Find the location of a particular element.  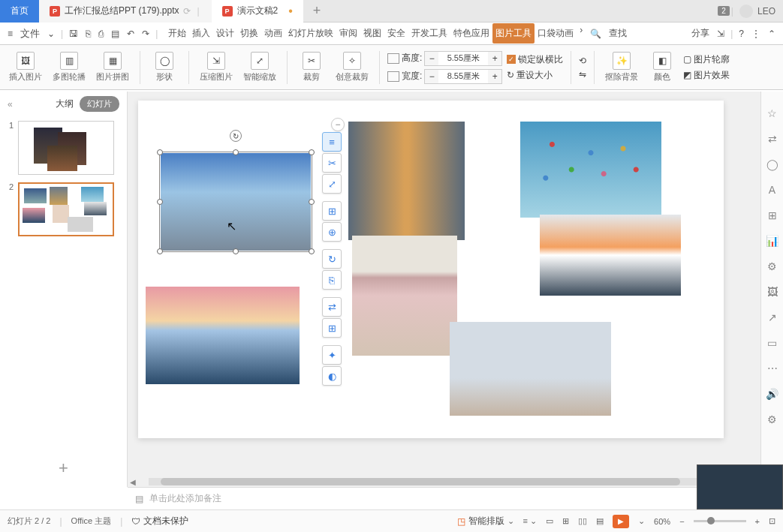

smart-layout-button: ◳智能排版 ⌄ is located at coordinates (486, 521).